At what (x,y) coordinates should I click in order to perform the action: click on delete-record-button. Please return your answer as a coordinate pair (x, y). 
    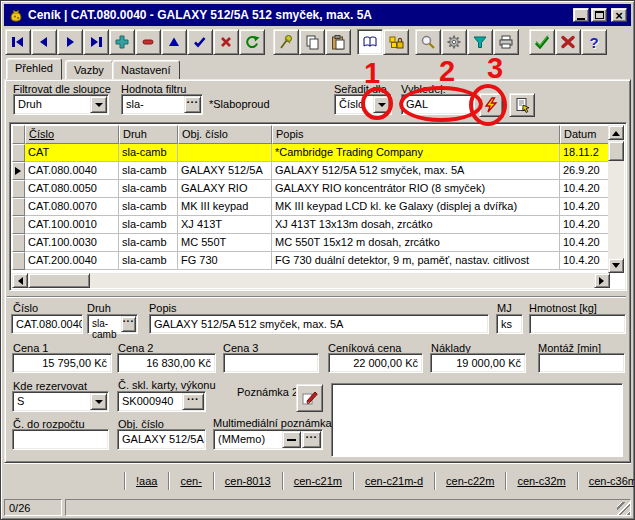
    Looking at the image, I should click on (148, 42).